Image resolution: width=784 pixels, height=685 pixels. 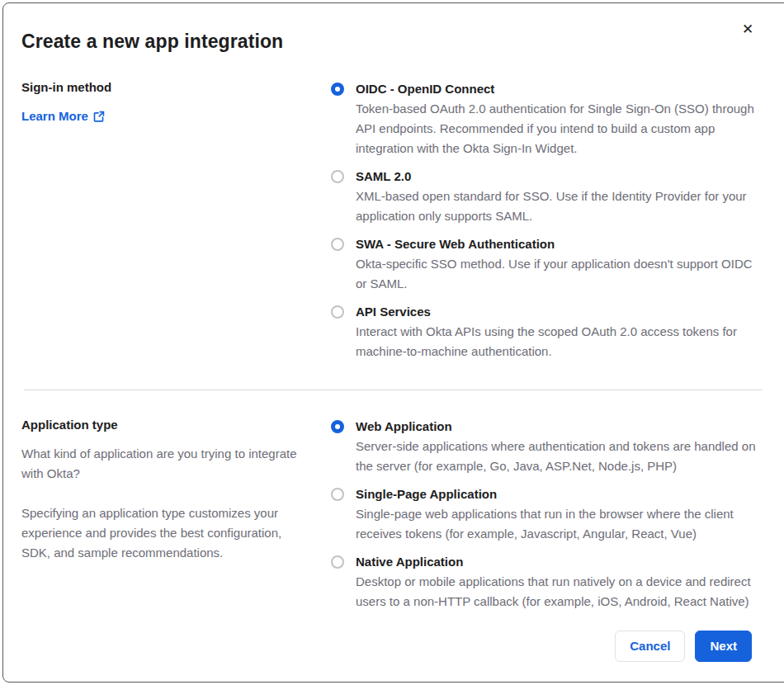 I want to click on option-single-page-application: Single-Page Application Single-page web …, so click(x=546, y=514).